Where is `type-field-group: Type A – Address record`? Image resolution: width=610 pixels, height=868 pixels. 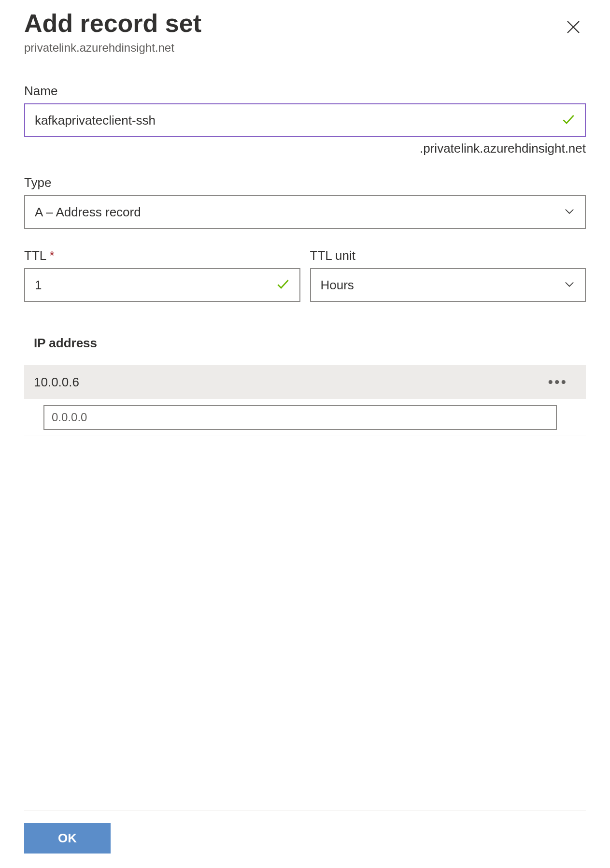 type-field-group: Type A – Address record is located at coordinates (305, 202).